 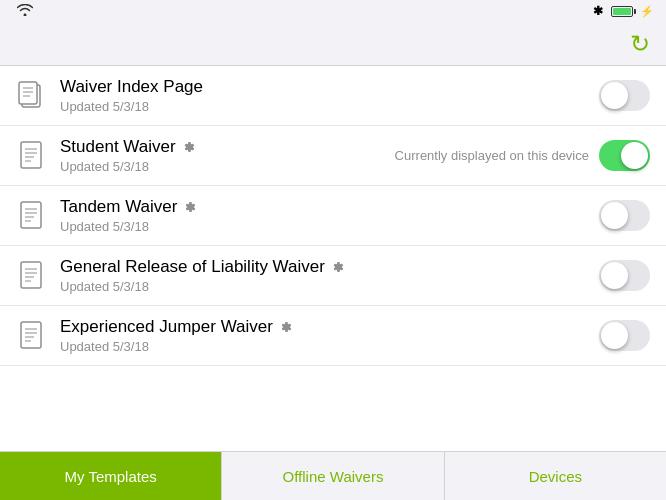 What do you see at coordinates (330, 96) in the screenshot?
I see `list-item-text: Waiver Index PageUpdated 5/3/18` at bounding box center [330, 96].